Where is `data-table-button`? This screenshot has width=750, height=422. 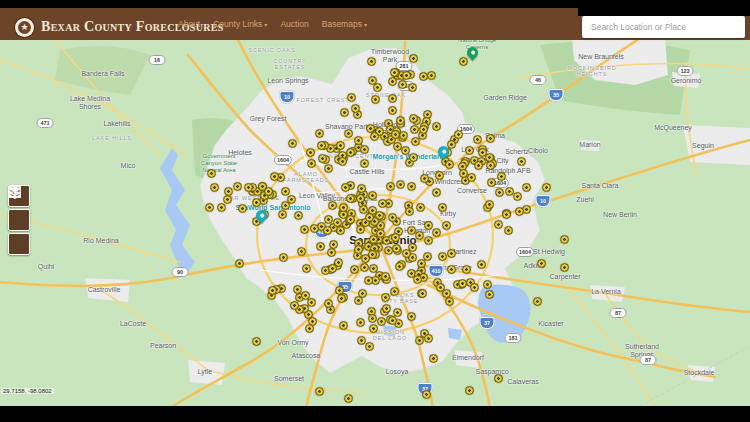 data-table-button is located at coordinates (19, 244).